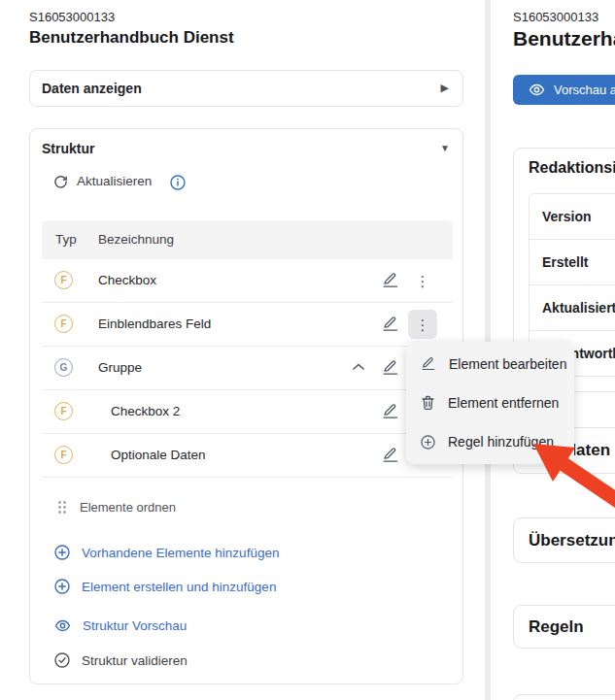  I want to click on create-element-link: Element erstellen und hinzufügen, so click(165, 586).